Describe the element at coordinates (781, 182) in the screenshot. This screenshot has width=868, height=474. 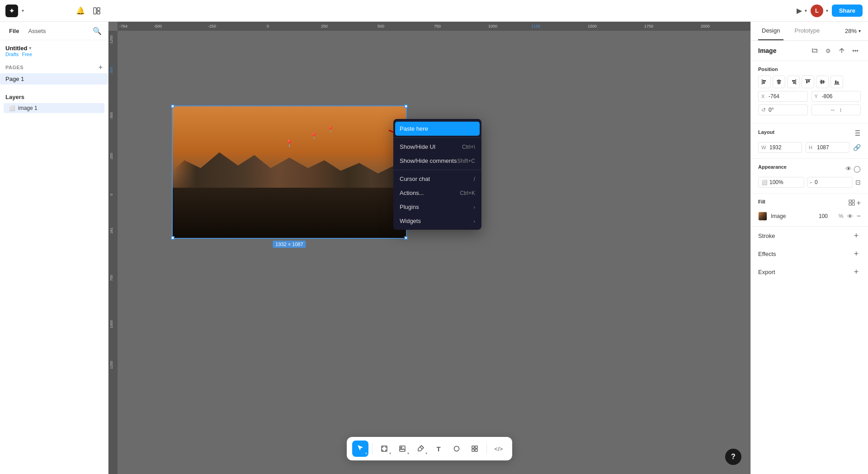
I see `opacity-field: ⬜ 100%` at that location.